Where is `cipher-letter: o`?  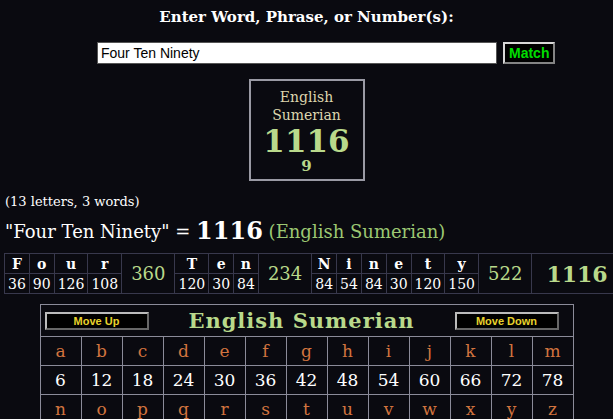 cipher-letter: o is located at coordinates (102, 407).